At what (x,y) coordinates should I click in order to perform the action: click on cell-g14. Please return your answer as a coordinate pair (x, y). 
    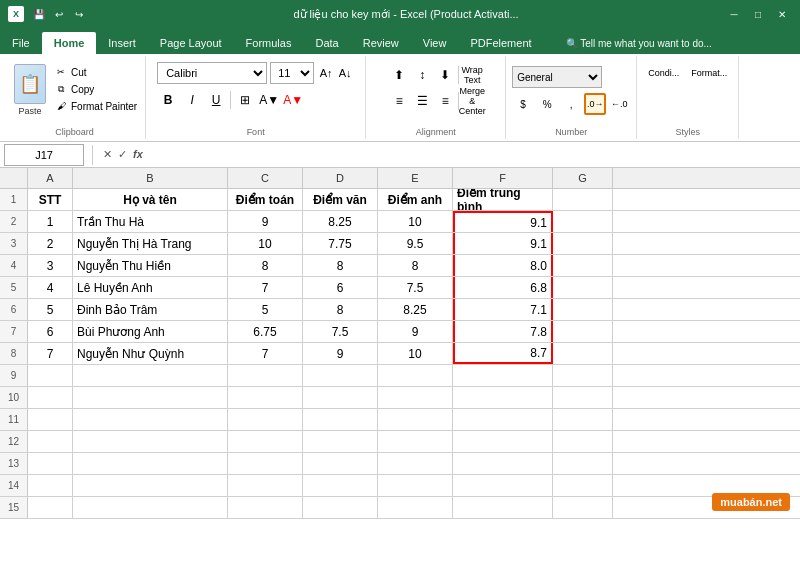
    Looking at the image, I should click on (583, 486).